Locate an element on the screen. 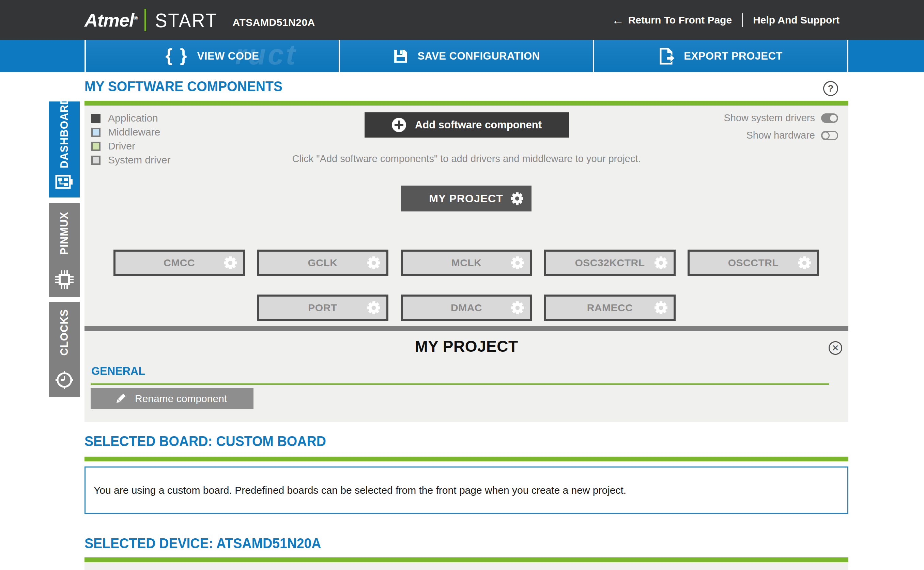 Image resolution: width=924 pixels, height=570 pixels. export-project-button: EXPORT PROJECT is located at coordinates (721, 56).